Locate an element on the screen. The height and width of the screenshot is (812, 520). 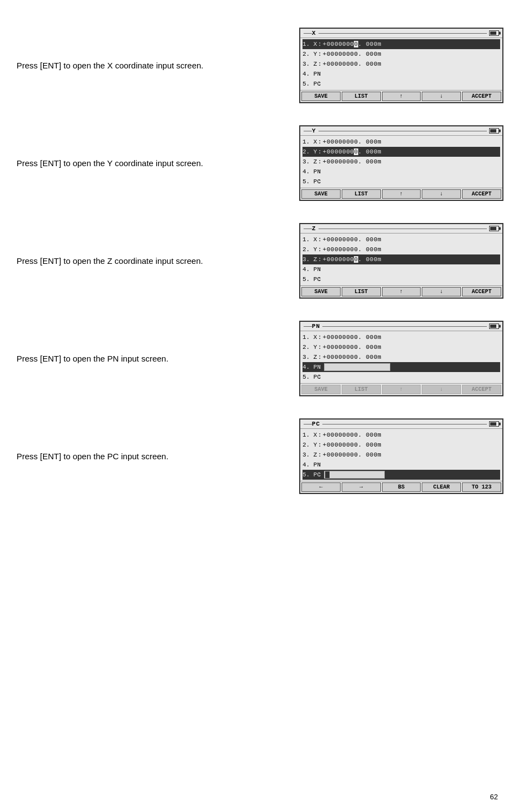
x-row-1: 1. X : +00000000. 000m is located at coordinates (401, 44).